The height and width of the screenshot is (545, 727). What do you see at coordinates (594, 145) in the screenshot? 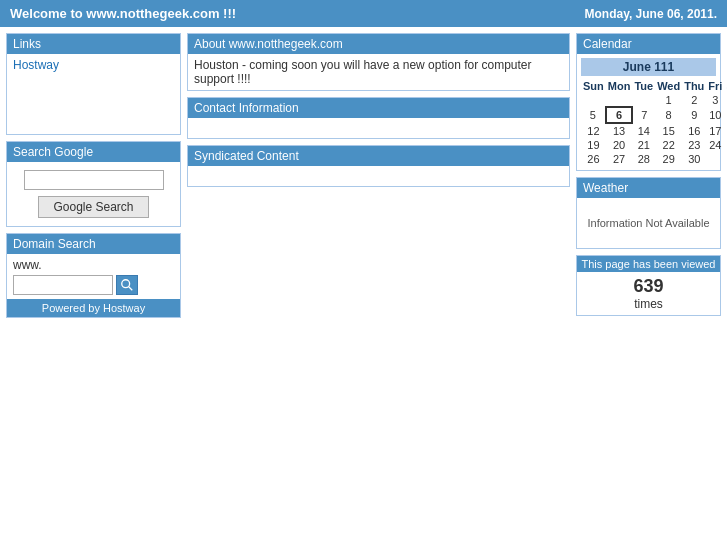
I see `calendar-day-cell: 19` at bounding box center [594, 145].